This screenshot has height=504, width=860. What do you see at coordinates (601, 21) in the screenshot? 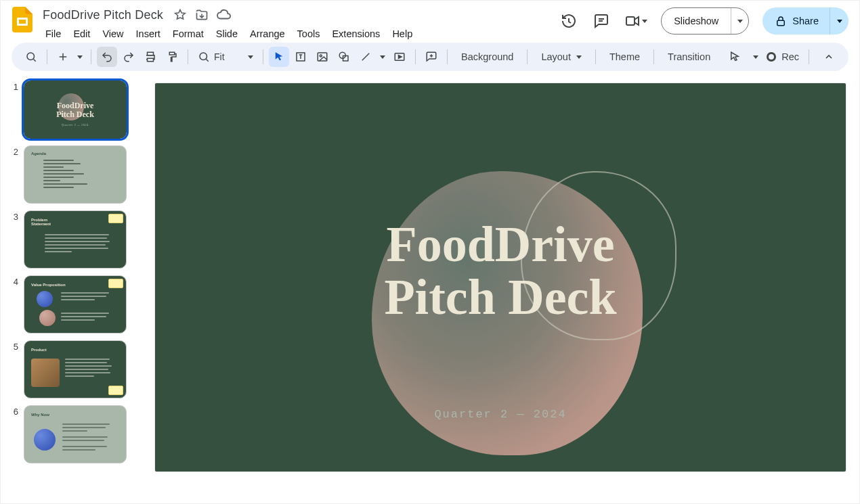
I see `comments-icon` at bounding box center [601, 21].